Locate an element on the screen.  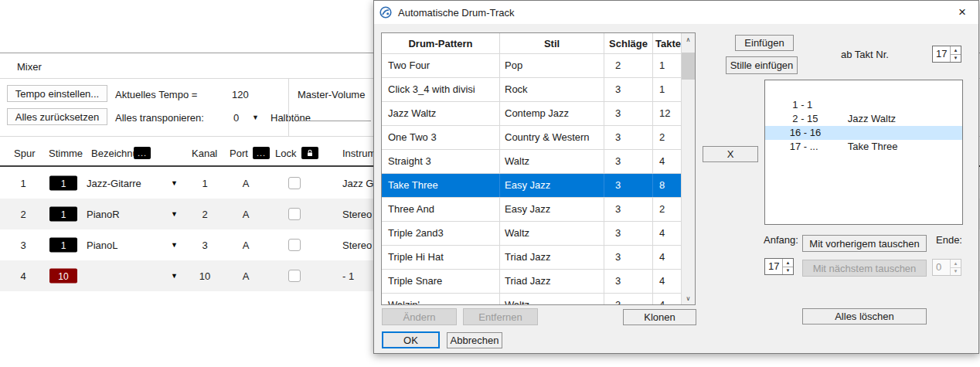
pattern-row: Click 3_4 with divisi Rock 3 1 is located at coordinates (538, 90).